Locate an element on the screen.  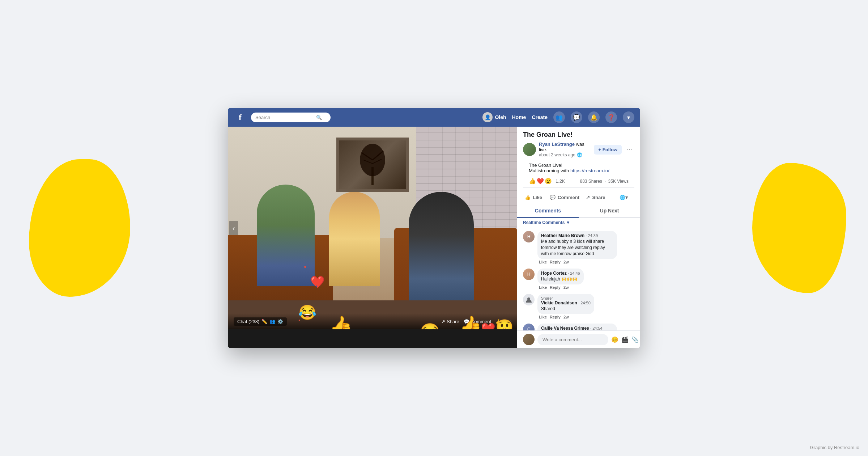
reaction-love: ❤️ is located at coordinates (488, 326).